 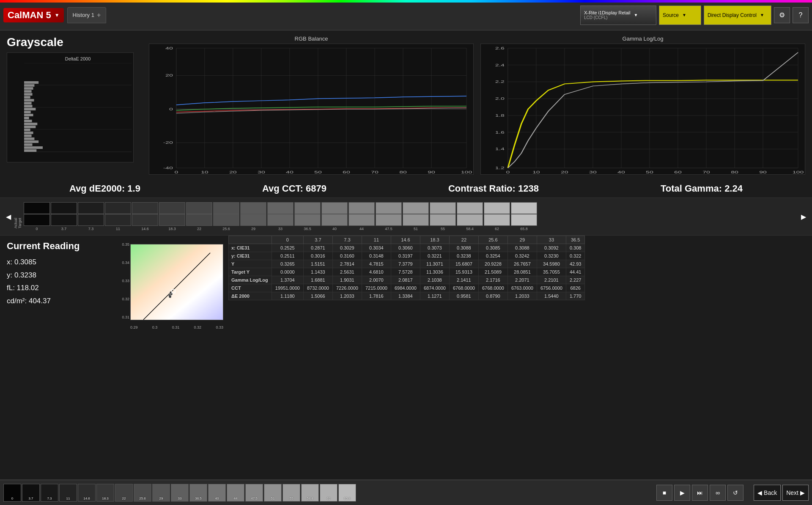 What do you see at coordinates (796, 493) in the screenshot?
I see `next-button: Next ▶` at bounding box center [796, 493].